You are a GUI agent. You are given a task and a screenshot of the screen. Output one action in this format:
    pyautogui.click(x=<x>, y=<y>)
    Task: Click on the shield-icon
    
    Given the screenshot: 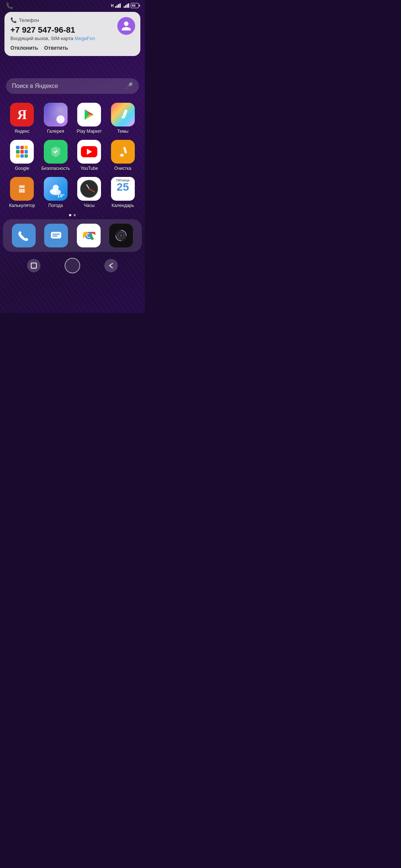 What is the action you would take?
    pyautogui.click(x=56, y=152)
    